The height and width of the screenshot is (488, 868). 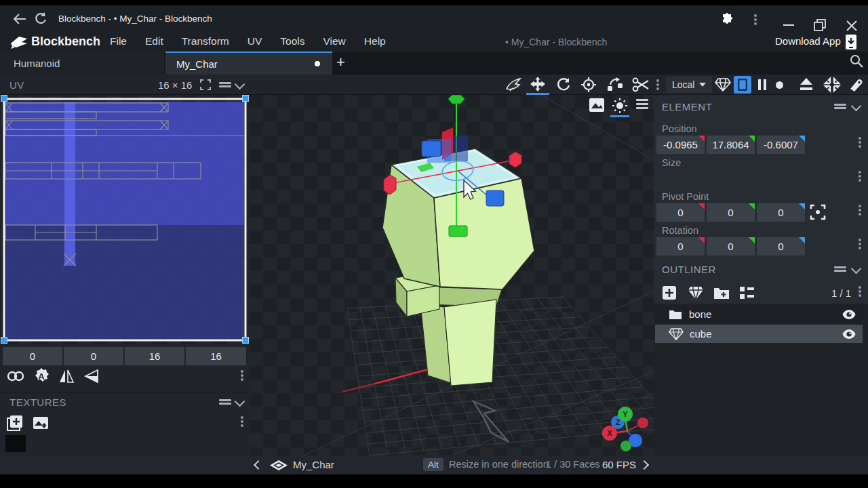 I want to click on add-cube-button, so click(x=669, y=293).